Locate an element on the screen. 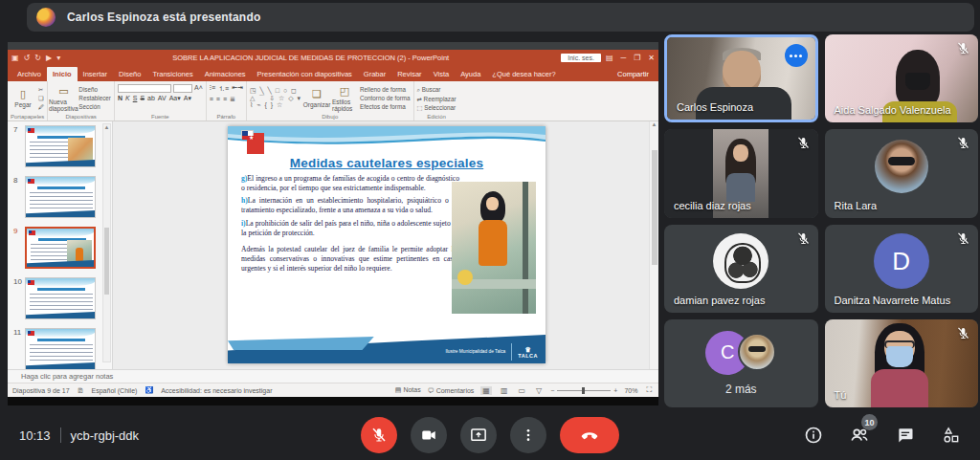 This screenshot has width=980, height=460. tab-diseno: Diseño is located at coordinates (130, 75).